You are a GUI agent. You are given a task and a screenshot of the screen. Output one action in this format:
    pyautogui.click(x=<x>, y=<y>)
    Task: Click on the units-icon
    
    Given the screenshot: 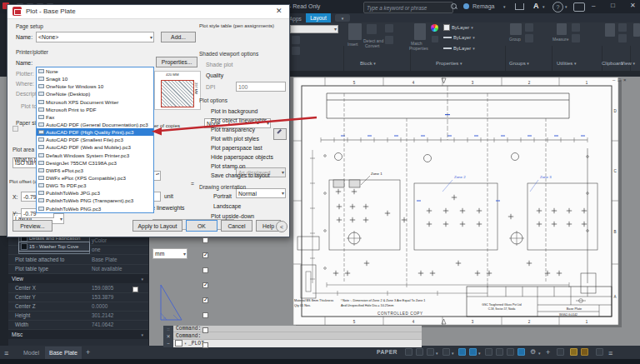 What is the action you would take?
    pyautogui.click(x=573, y=352)
    